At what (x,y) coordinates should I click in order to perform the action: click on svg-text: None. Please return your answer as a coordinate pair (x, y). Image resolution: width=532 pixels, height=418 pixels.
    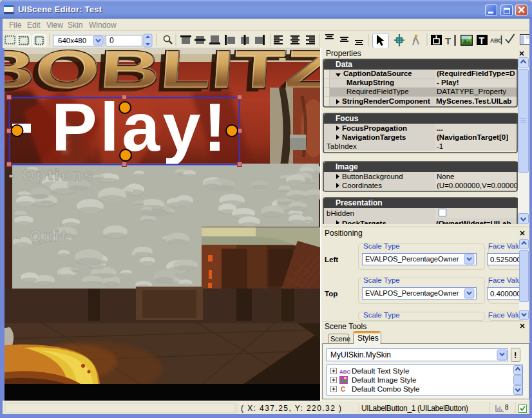
    Looking at the image, I should click on (446, 176).